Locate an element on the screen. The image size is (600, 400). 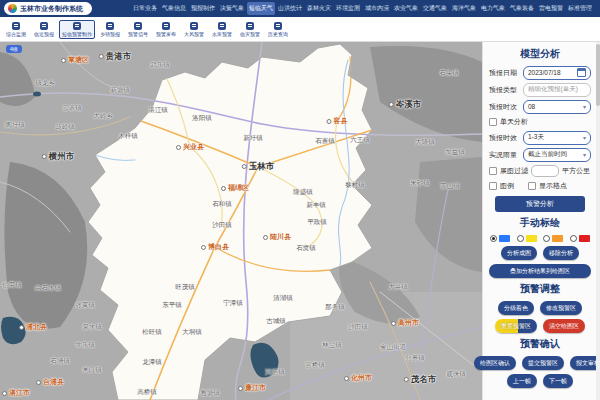
map-label-town-40: 石和镇 is located at coordinates (222, 204).